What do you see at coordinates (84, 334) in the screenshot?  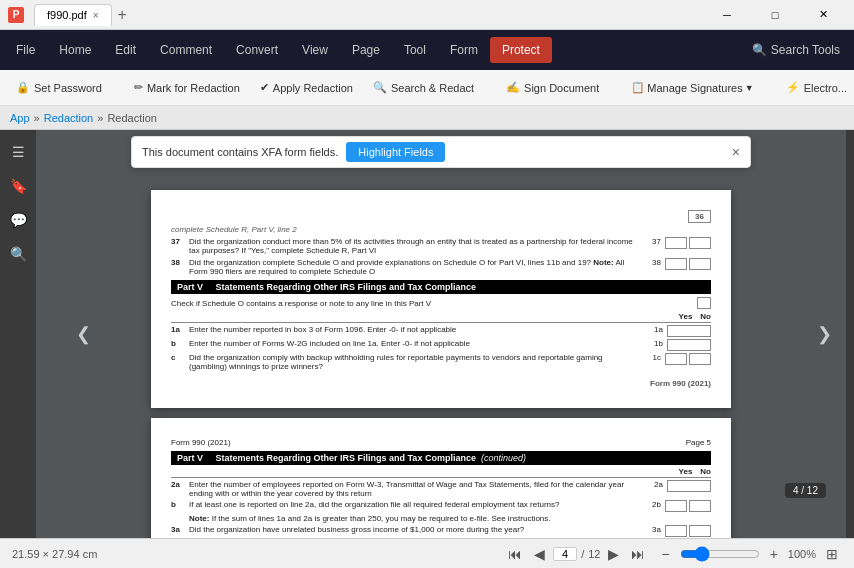 I see `nav-left-arrow: ❮` at bounding box center [84, 334].